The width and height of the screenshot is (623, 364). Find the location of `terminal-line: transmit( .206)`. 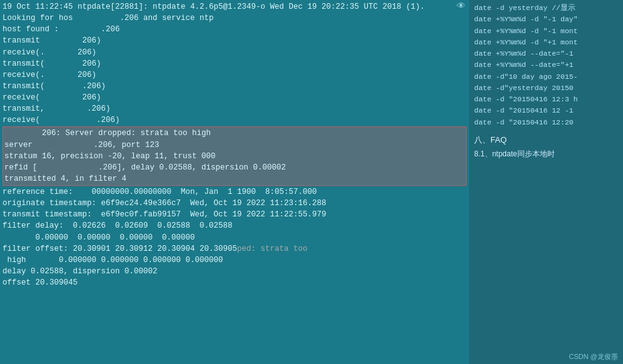

terminal-line: transmit( .206) is located at coordinates (235, 86).